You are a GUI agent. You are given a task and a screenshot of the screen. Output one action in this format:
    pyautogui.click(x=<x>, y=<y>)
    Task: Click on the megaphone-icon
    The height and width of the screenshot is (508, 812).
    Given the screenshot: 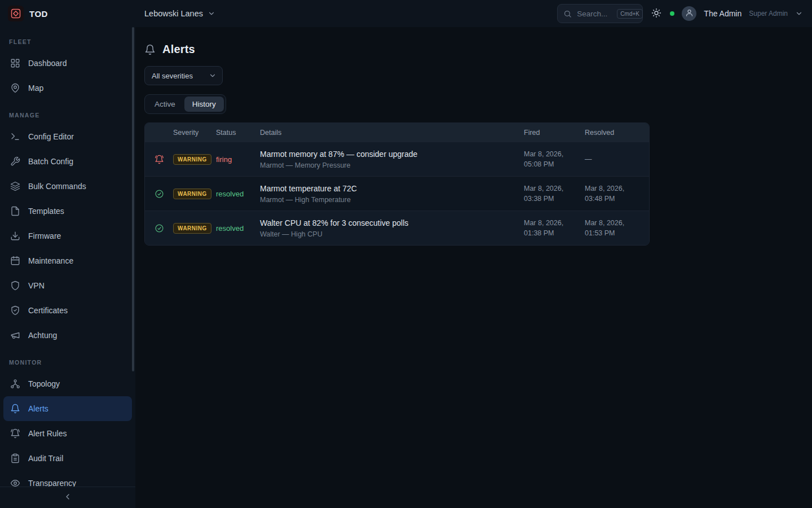 What is the action you would take?
    pyautogui.click(x=15, y=335)
    